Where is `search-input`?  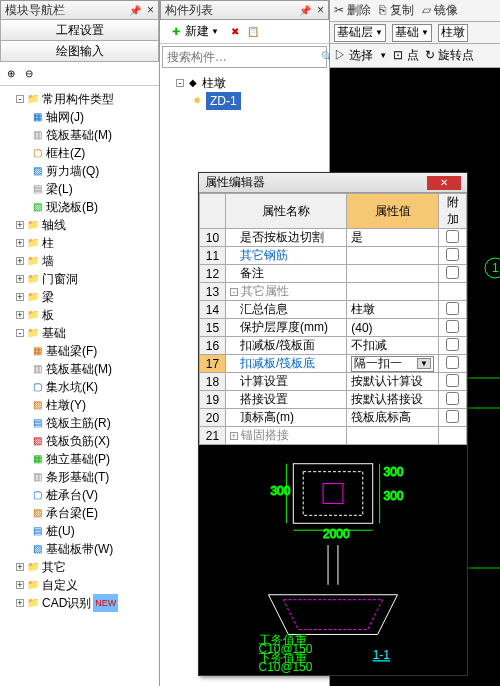
search-input is located at coordinates (242, 57).